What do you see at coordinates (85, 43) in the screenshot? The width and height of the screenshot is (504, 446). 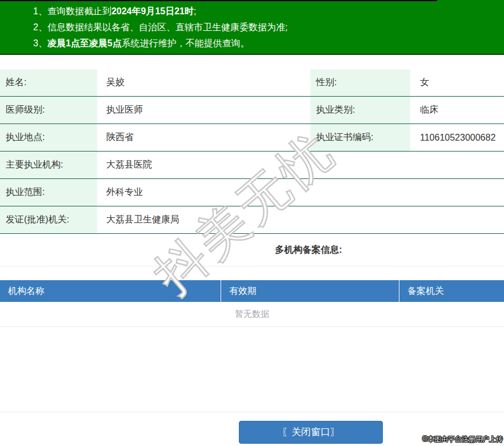 I see `notice-bold-text: 凌晨1点至凌晨5点` at bounding box center [85, 43].